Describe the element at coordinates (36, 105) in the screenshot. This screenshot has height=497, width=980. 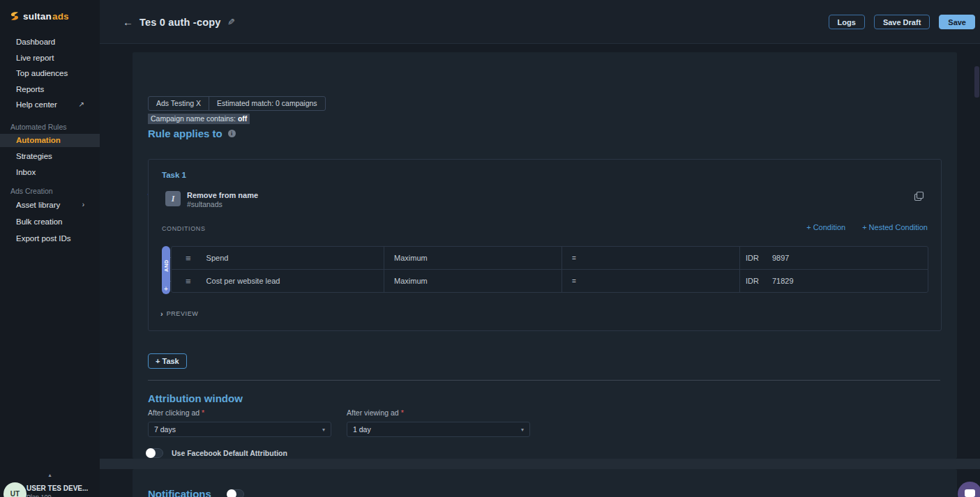
I see `sidebar-item-label: Help center` at that location.